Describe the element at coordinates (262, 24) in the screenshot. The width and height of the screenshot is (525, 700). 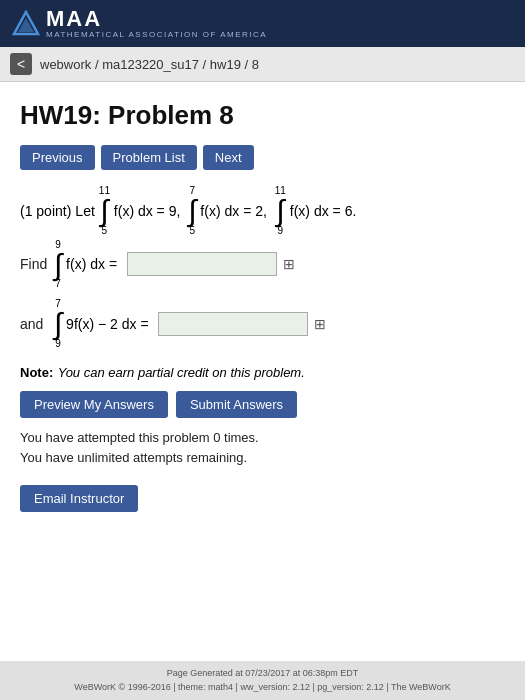
I see `header: MAA MATHEMATICAL ASSOCIATION OF AMERICA` at that location.